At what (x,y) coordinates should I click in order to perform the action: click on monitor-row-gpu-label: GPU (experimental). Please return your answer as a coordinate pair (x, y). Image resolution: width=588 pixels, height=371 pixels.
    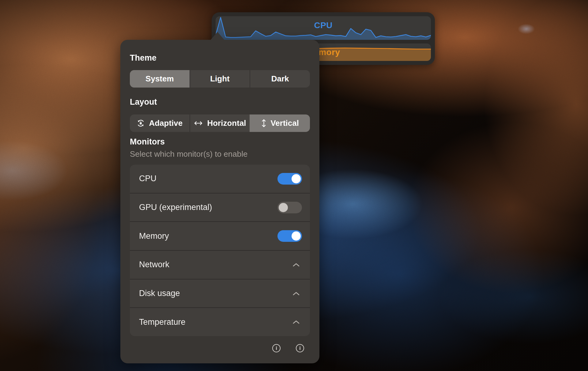
    Looking at the image, I should click on (176, 208).